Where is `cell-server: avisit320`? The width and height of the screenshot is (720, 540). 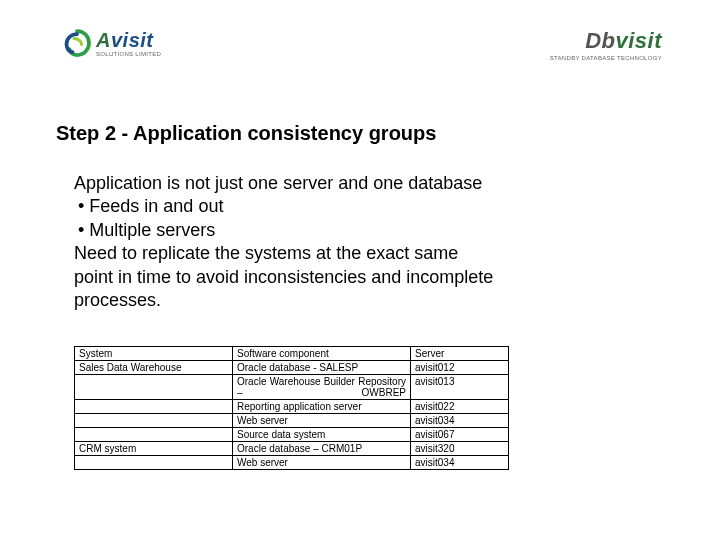
cell-server: avisit320 is located at coordinates (460, 449).